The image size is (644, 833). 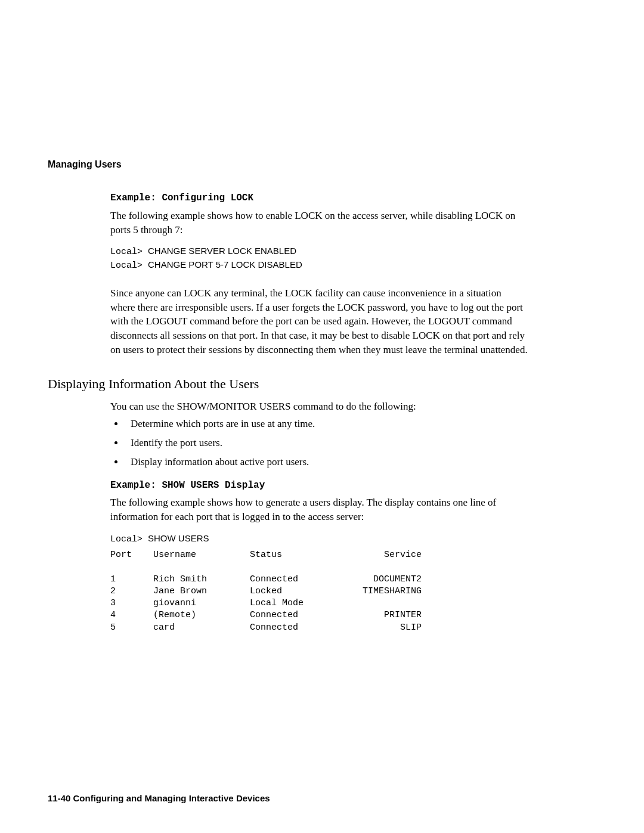 What do you see at coordinates (319, 592) in the screenshot?
I see `users-table: Port Username Status Service 1 Rich Smit…` at bounding box center [319, 592].